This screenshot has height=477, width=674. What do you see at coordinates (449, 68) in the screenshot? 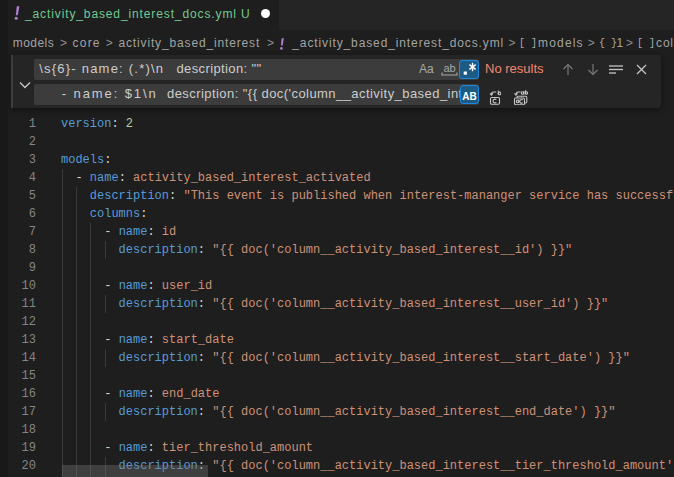
I see `svg-text: ab` at bounding box center [449, 68].